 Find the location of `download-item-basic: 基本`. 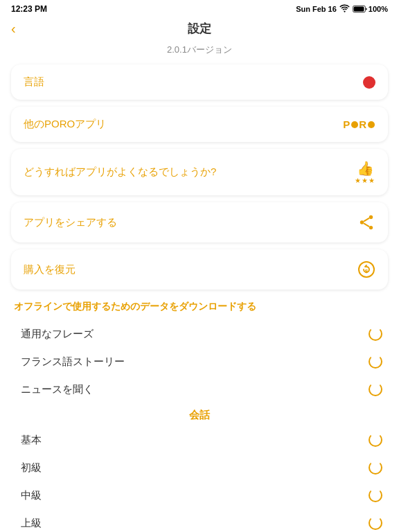

download-item-basic: 基本 is located at coordinates (200, 440).